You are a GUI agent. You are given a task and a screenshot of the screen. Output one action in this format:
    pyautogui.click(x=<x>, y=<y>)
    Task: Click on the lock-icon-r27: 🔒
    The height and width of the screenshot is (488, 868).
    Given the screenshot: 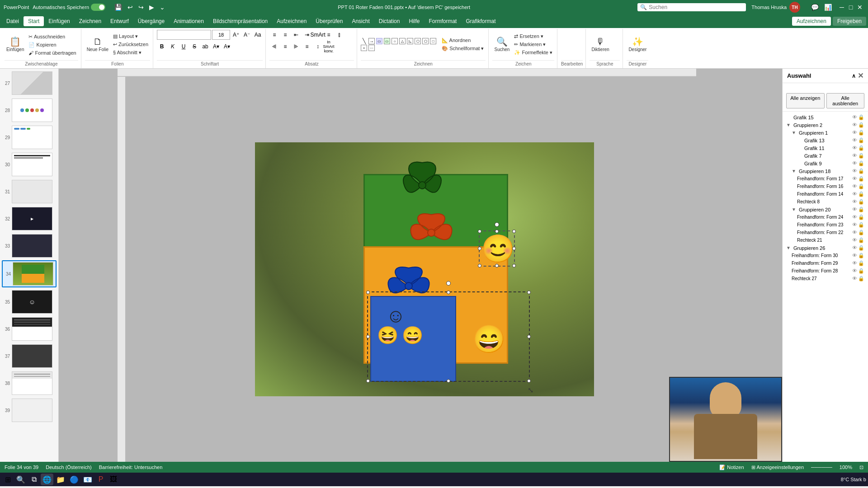 What is the action you would take?
    pyautogui.click(x=861, y=278)
    